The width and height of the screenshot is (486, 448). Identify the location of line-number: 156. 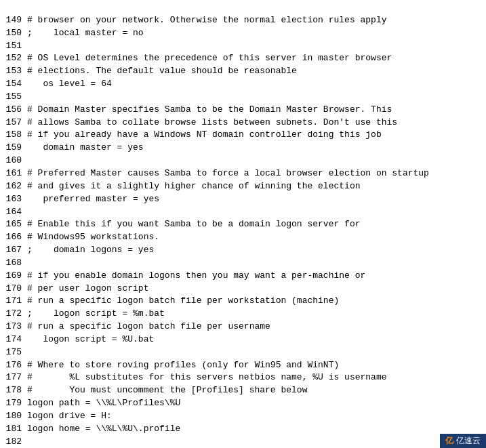
(15, 110).